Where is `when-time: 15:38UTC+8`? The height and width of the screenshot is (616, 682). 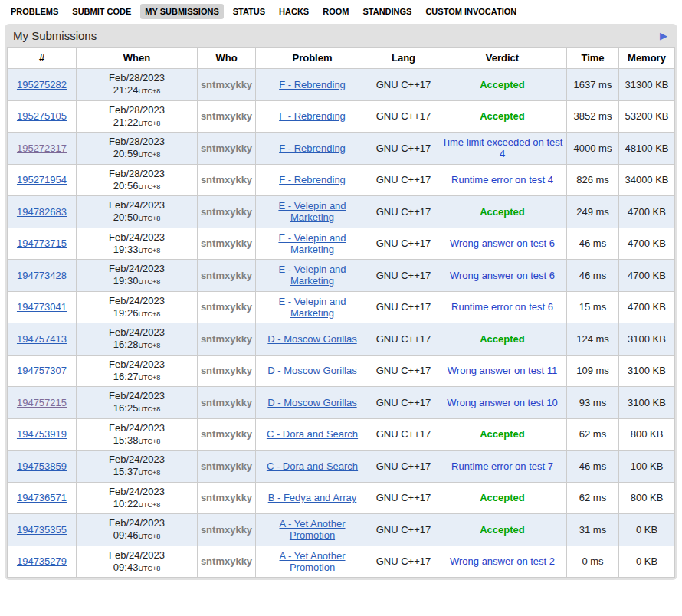
when-time: 15:38UTC+8 is located at coordinates (136, 441).